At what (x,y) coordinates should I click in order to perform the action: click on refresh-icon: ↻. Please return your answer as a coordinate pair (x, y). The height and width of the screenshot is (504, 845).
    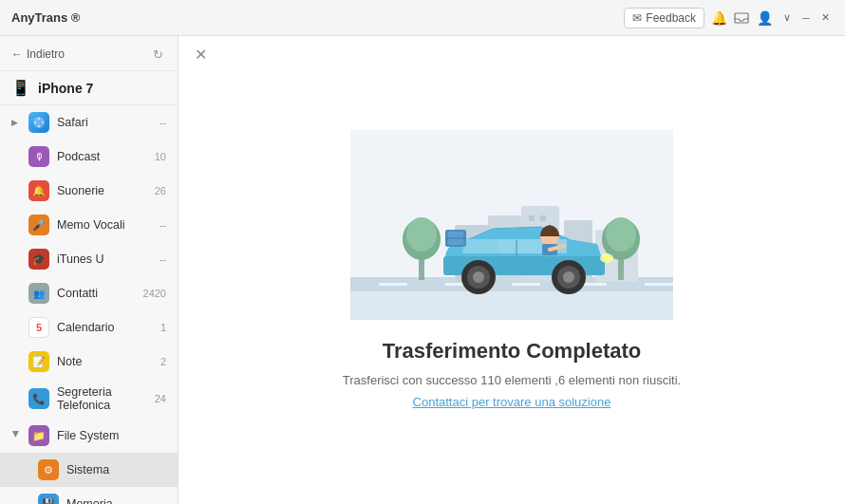
    Looking at the image, I should click on (158, 54).